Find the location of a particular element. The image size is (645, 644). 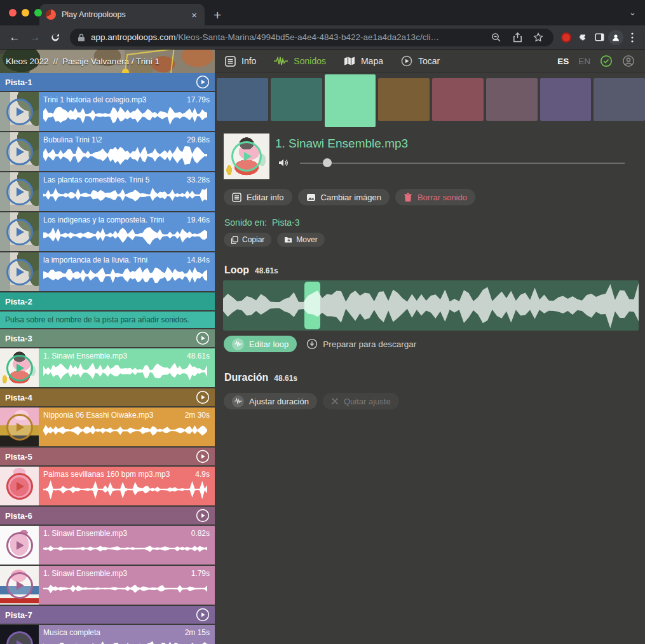

nav-tab-tocar: Tocar is located at coordinates (421, 61).